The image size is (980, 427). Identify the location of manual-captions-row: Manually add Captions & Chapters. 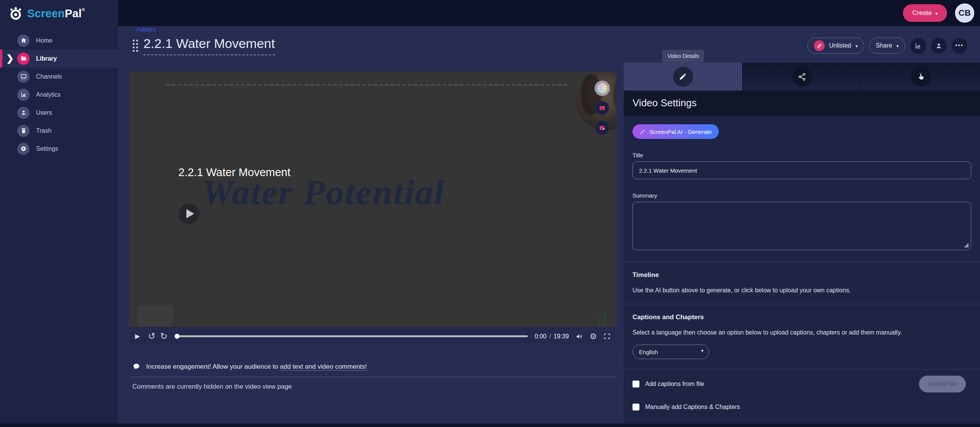
(802, 407).